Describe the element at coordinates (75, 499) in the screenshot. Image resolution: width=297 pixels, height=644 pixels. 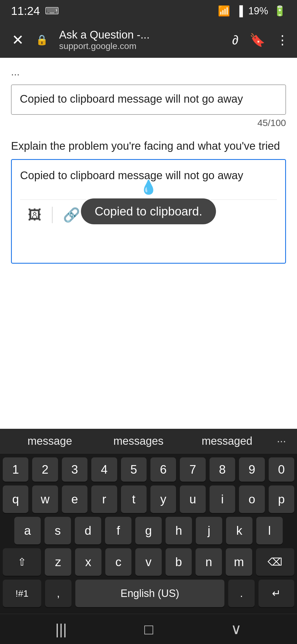
I see `key-e: e` at that location.